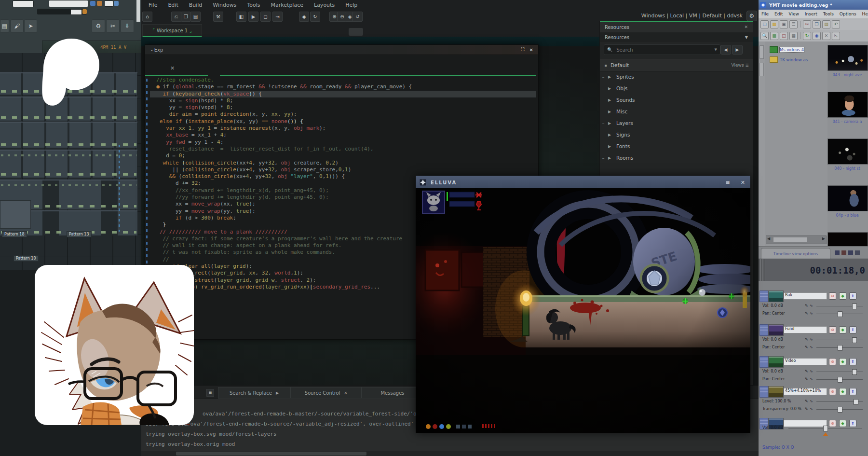 Image resolution: width=868 pixels, height=456 pixels. What do you see at coordinates (287, 5) in the screenshot?
I see `menu-marketplace: Marketplace` at bounding box center [287, 5].